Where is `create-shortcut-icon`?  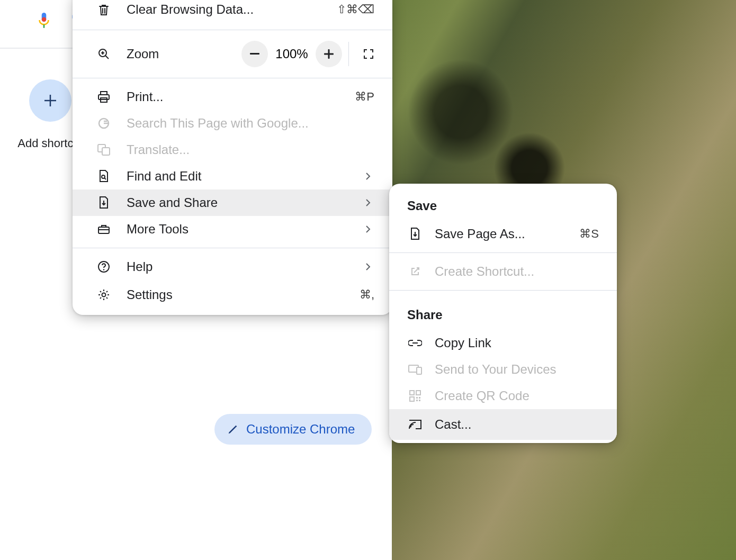 create-shortcut-icon is located at coordinates (415, 272).